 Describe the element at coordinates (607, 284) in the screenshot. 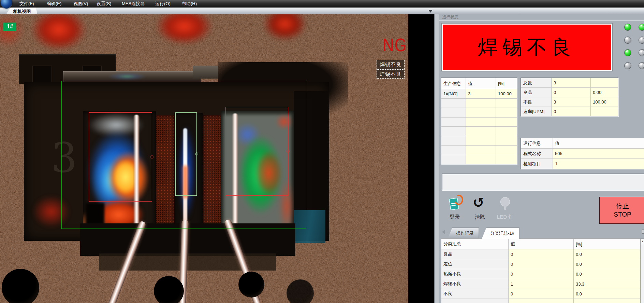

I see `cell: 33.3` at that location.